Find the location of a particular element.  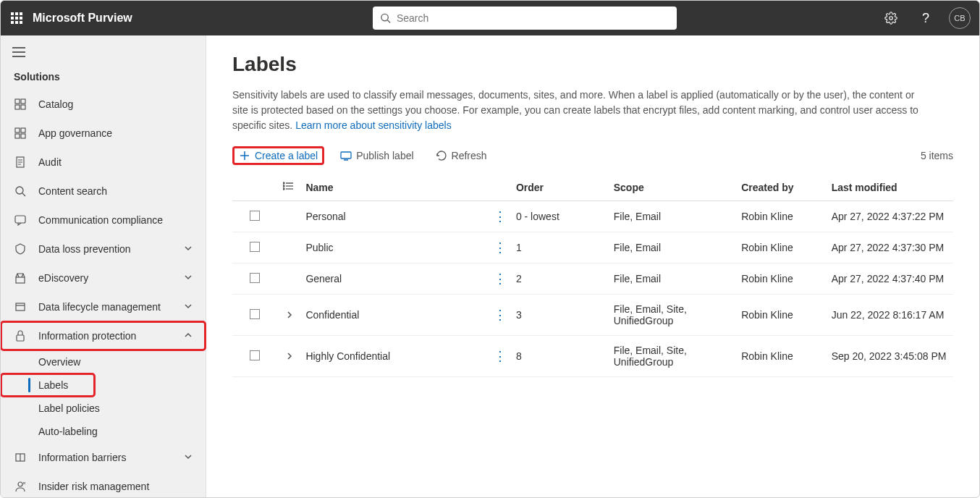

sidebar-item-label: Communication compliance is located at coordinates (101, 220).